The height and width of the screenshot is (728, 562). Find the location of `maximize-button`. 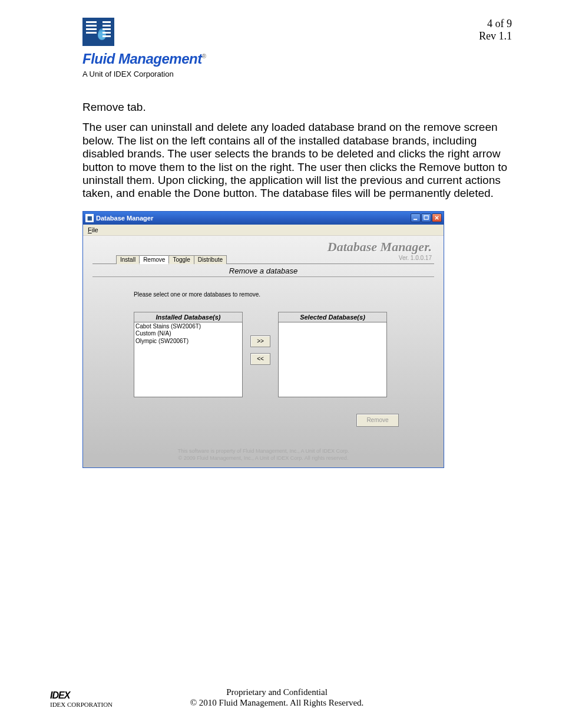

maximize-button is located at coordinates (427, 218).